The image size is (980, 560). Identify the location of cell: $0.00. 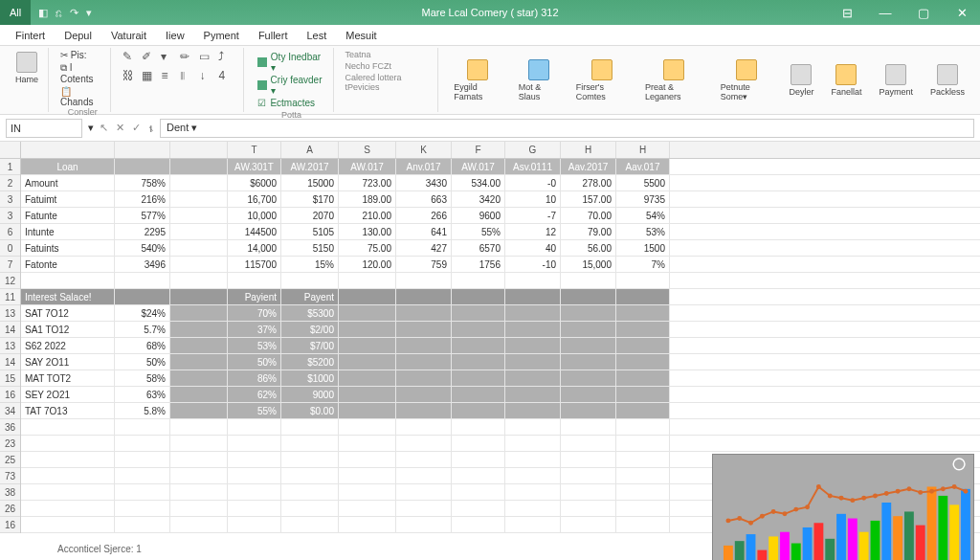
(310, 411).